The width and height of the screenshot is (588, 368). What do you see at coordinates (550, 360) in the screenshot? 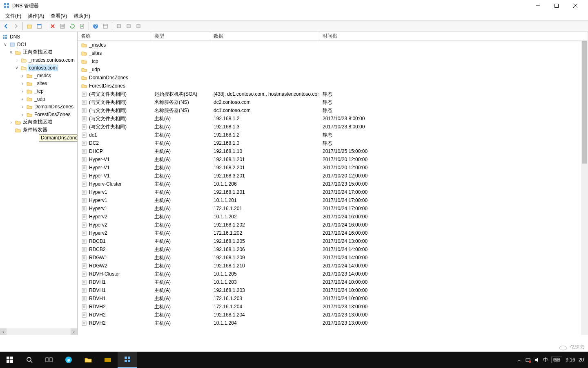
I see `system-tray: ︿ 中 ⌨ 9:16 20` at bounding box center [550, 360].